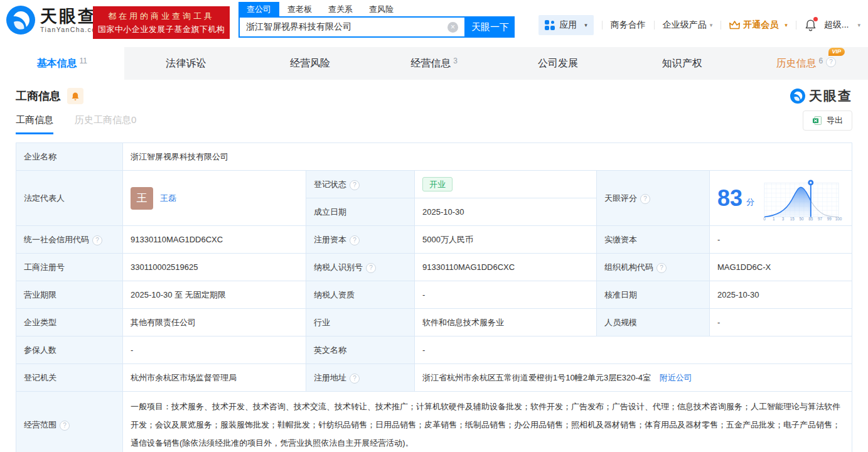 Image resolution: width=868 pixels, height=452 pixels. What do you see at coordinates (38, 96) in the screenshot?
I see `section-title: 工商信息` at bounding box center [38, 96].